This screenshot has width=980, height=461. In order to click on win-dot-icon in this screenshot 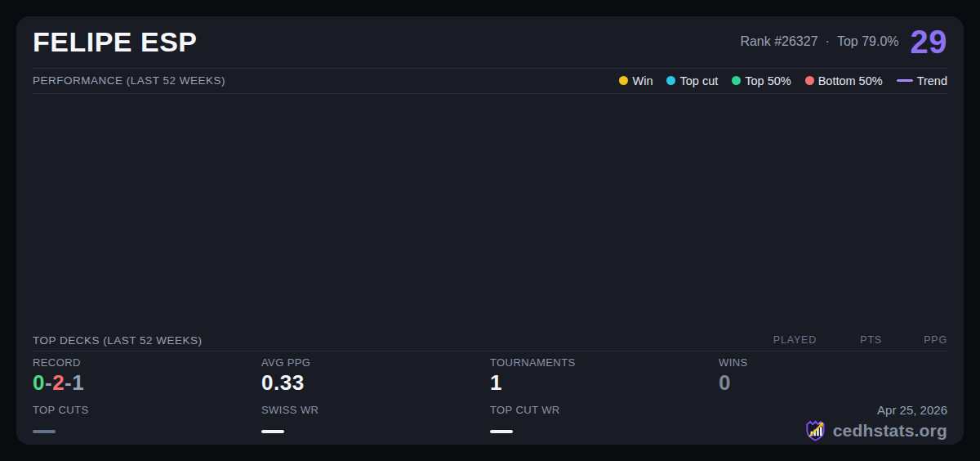, I will do `click(624, 80)`.